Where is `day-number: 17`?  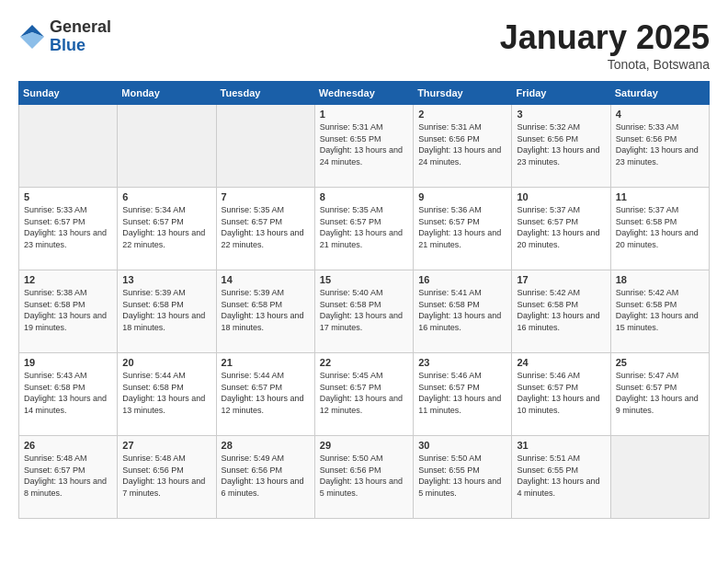 day-number: 17 is located at coordinates (561, 280).